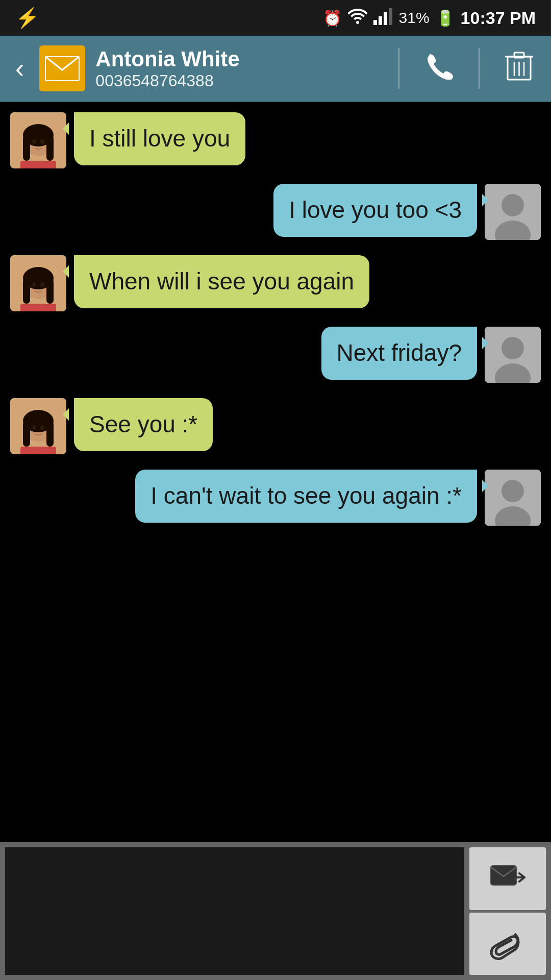 The image size is (551, 980). I want to click on contact-info: Antonia White 0036548764388, so click(238, 68).